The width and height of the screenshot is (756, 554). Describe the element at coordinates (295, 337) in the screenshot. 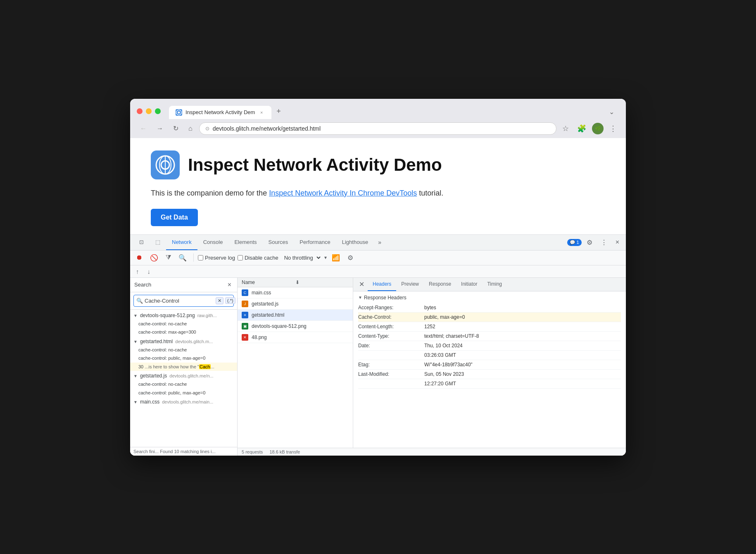

I see `file-row-4: ✕ 48.png` at that location.